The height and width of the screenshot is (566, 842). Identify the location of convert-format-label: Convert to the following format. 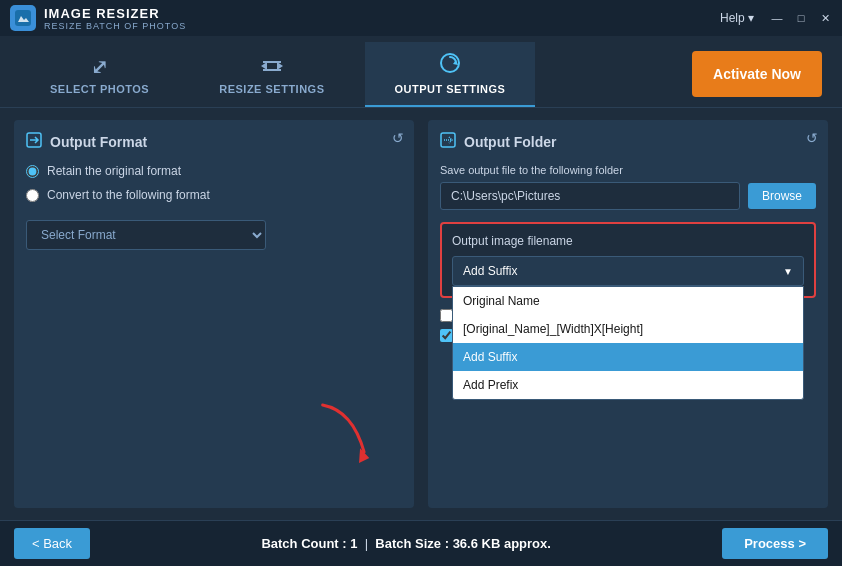
(128, 195).